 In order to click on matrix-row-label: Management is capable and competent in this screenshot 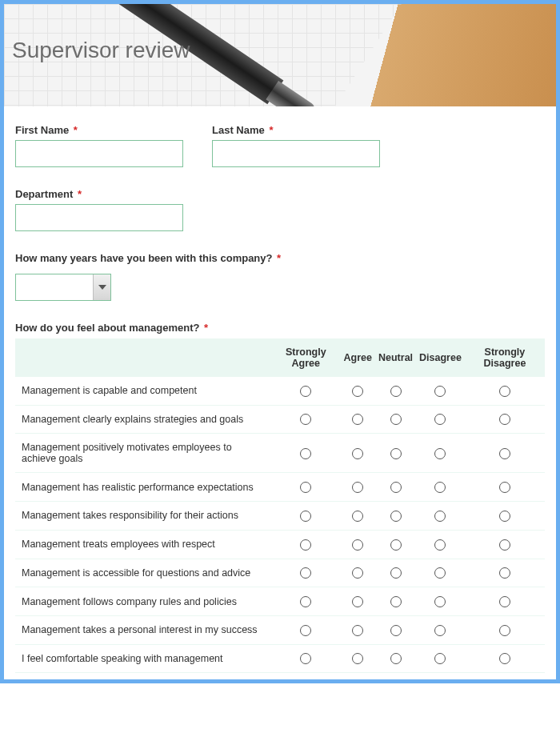, I will do `click(143, 391)`.